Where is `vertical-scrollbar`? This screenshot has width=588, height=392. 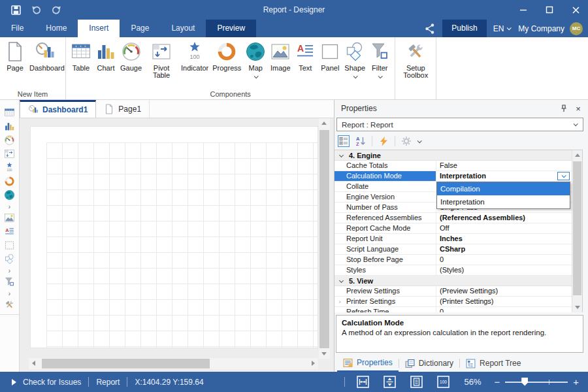
vertical-scrollbar is located at coordinates (324, 238).